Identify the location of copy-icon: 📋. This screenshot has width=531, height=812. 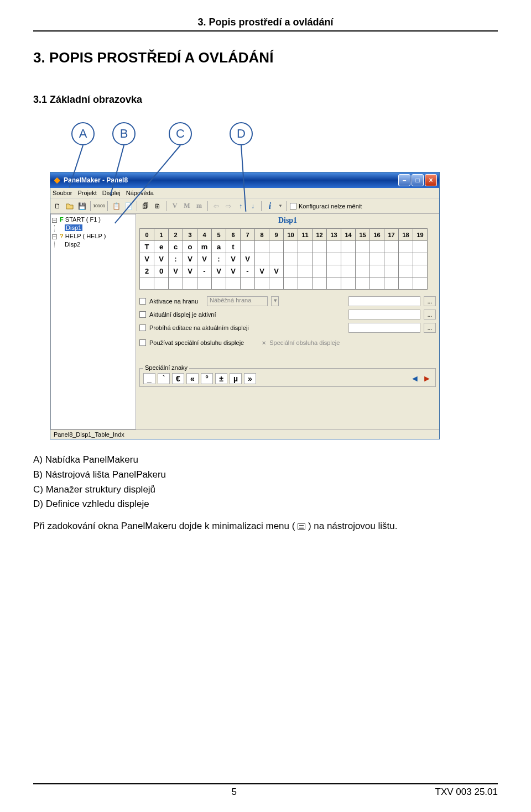
(116, 206).